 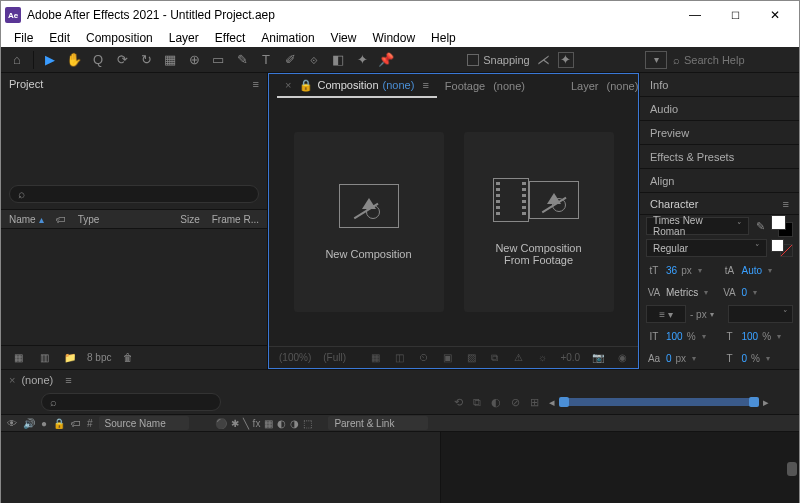 I want to click on timeline-menu-icon: ≡, so click(x=68, y=380).